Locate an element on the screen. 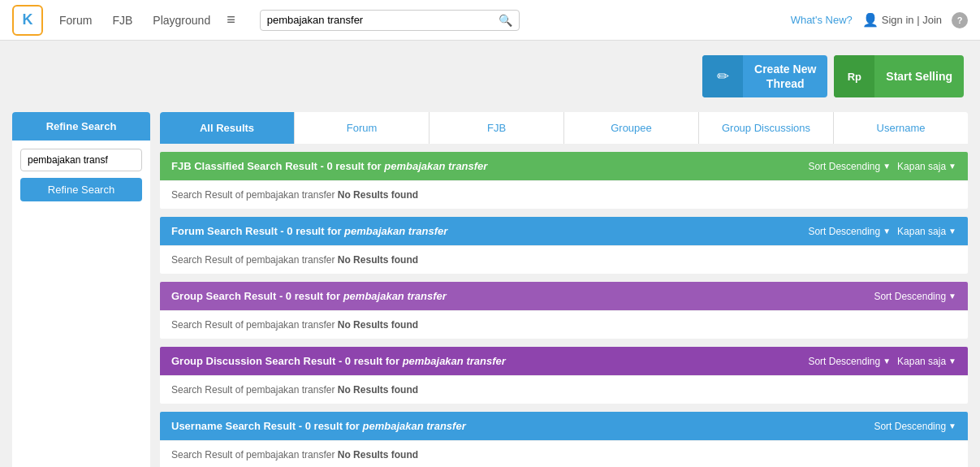 This screenshot has width=980, height=467. result-header: Username Search Result - 0 result for pe… is located at coordinates (563, 426).